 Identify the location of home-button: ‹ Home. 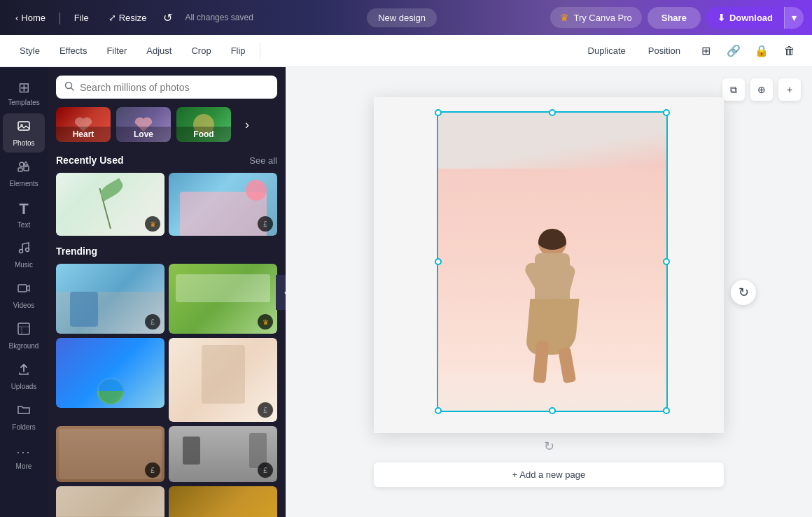
(31, 18).